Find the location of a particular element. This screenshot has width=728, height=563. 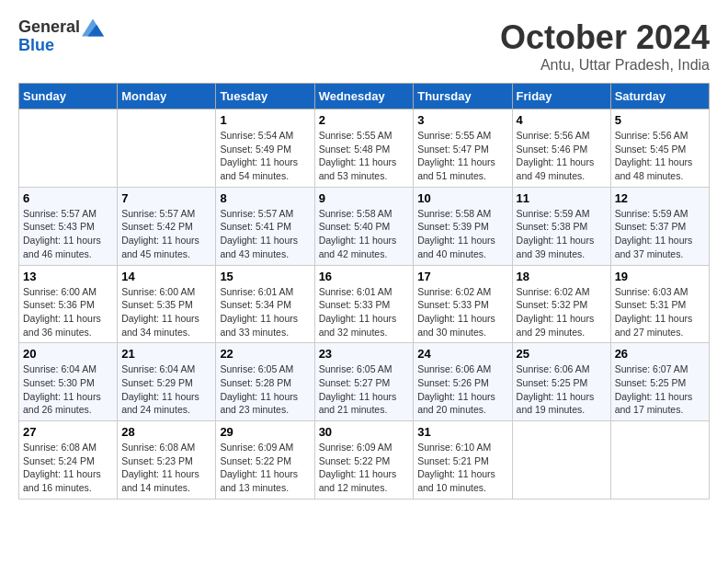

day-info: Sunrise: 6:00 AM Sunset: 5:36 PM Dayligh… is located at coordinates (68, 313).